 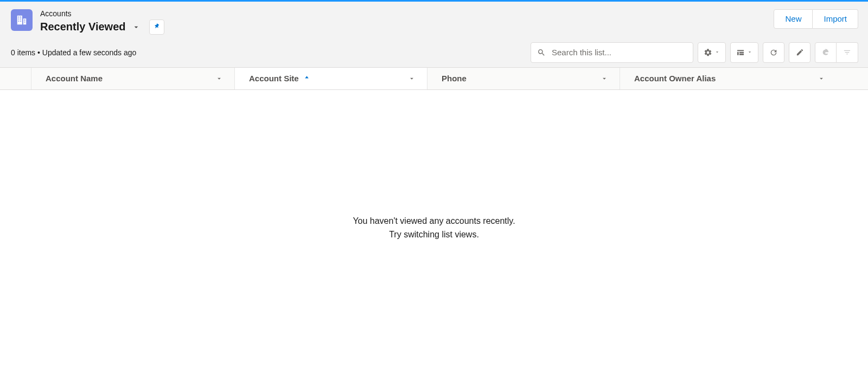 I want to click on refresh-button, so click(x=774, y=53).